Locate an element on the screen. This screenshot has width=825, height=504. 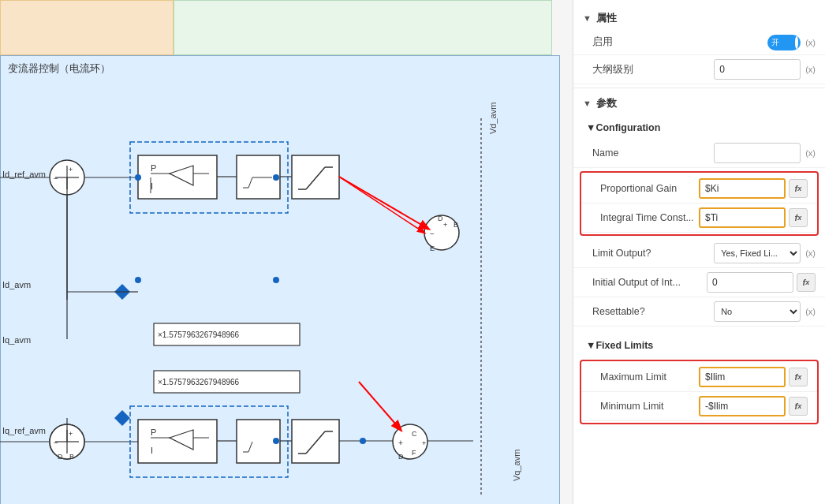
svg-text: Vq_avm is located at coordinates (517, 465).